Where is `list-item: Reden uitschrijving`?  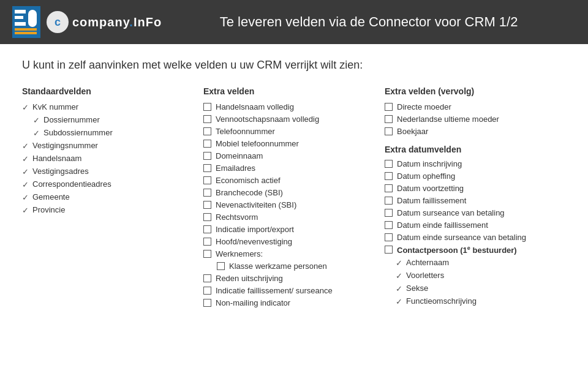 list-item: Reden uitschrijving is located at coordinates (288, 278).